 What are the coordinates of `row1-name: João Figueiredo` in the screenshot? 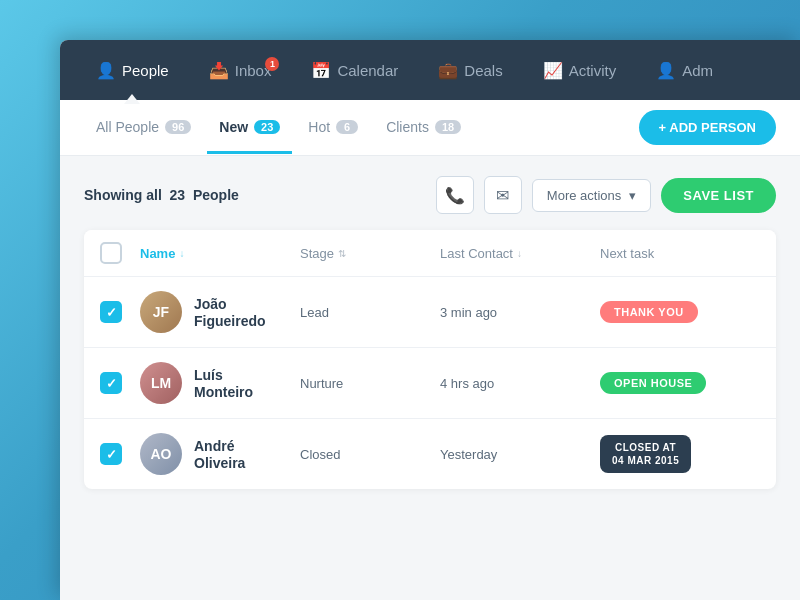 It's located at (230, 312).